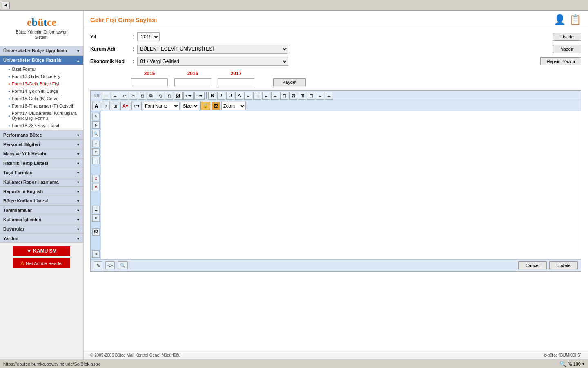  What do you see at coordinates (42, 210) in the screenshot?
I see `nav-group-header-tanimlamalar: Tanımlamalar` at bounding box center [42, 210].